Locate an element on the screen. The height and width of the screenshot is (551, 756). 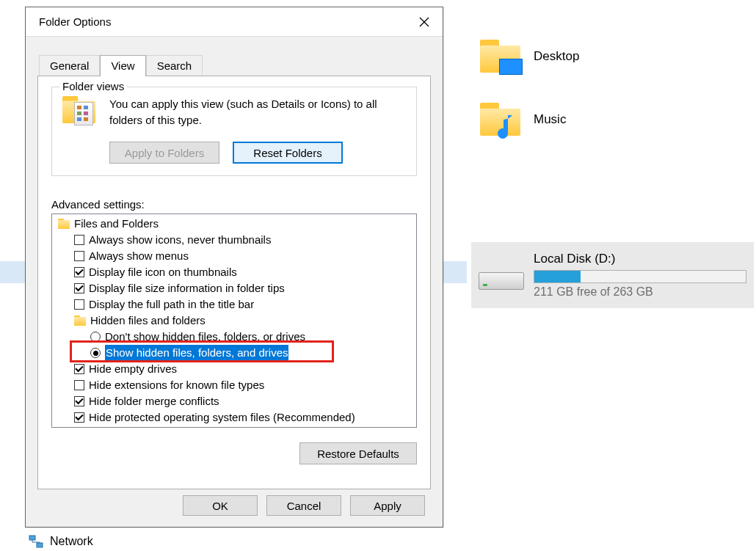
tree-item: Hide empty drives is located at coordinates (234, 369).